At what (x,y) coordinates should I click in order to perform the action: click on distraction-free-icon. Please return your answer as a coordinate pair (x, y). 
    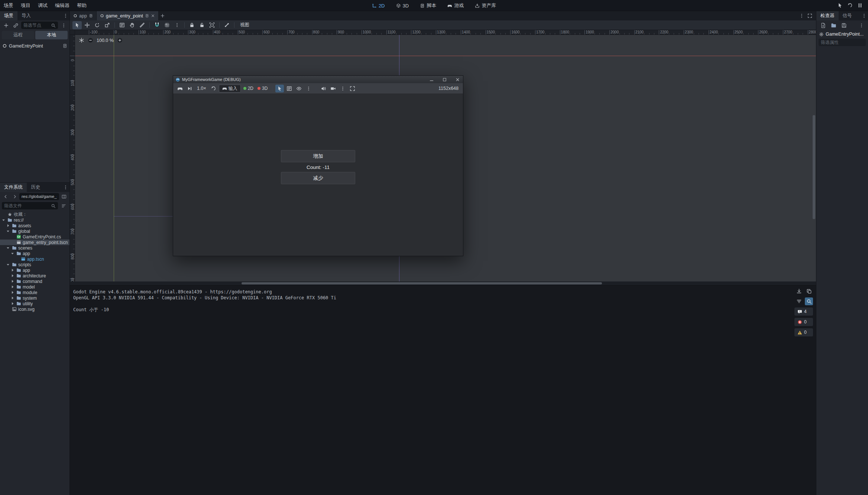
    Looking at the image, I should click on (810, 16).